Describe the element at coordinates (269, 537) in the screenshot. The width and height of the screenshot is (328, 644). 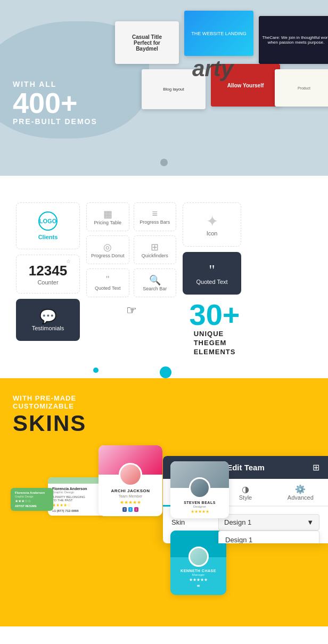
I see `dropdown-list: Design 1 Design 2 Design 3 Design 4 Desi…` at that location.